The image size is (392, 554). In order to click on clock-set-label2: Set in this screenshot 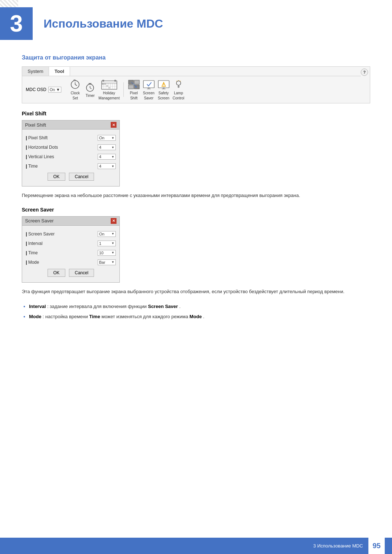, I will do `click(75, 98)`.